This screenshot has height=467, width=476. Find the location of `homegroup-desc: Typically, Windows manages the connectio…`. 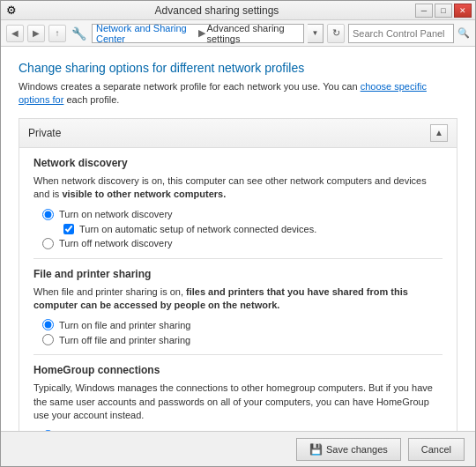

homegroup-desc: Typically, Windows manages the connectio… is located at coordinates (238, 402).